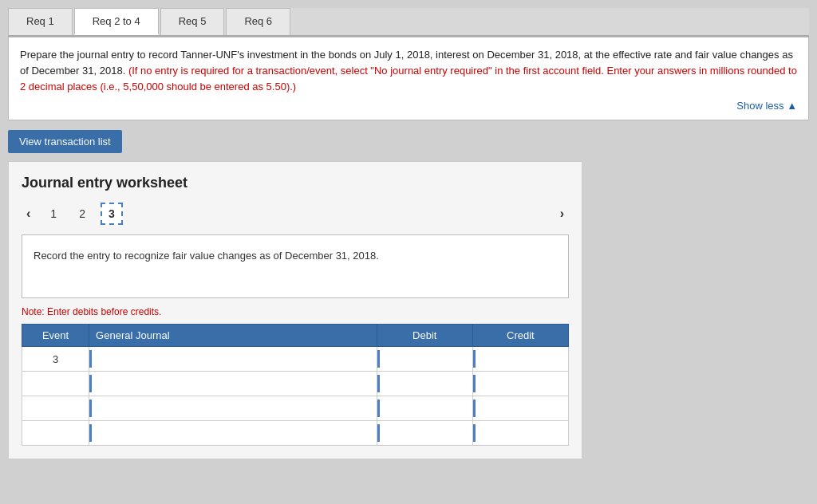 This screenshot has width=817, height=504. What do you see at coordinates (29, 214) in the screenshot?
I see `prev-step-button: ‹` at bounding box center [29, 214].